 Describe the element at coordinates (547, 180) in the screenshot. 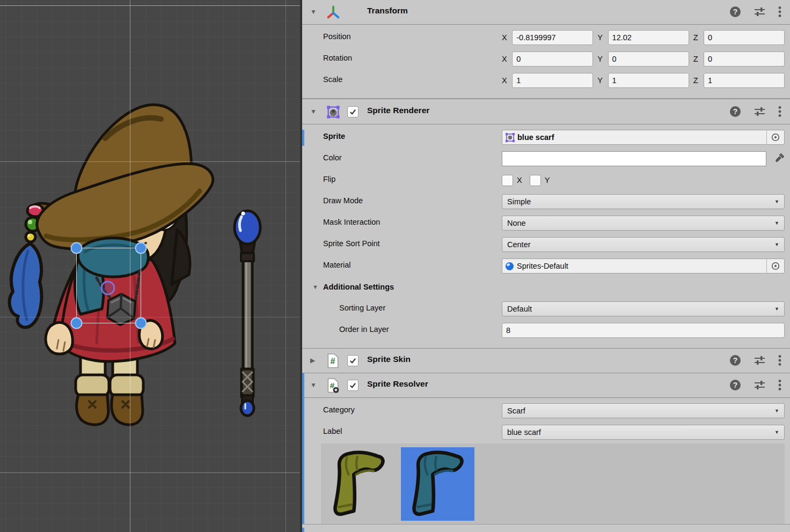

I see `flip-y-label: Y` at that location.